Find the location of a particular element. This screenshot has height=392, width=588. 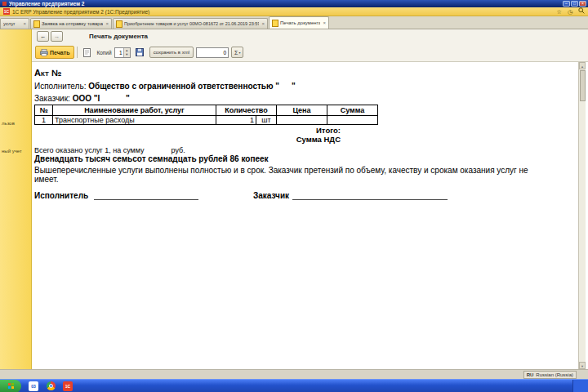

autosum-field: 0 is located at coordinates (212, 52).